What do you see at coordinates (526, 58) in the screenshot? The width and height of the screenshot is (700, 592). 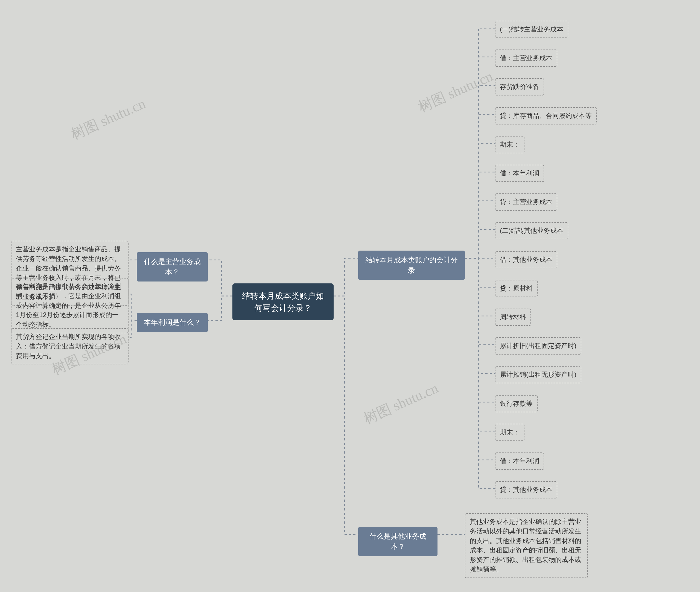 I see `leaf-rt-1: 借：主营业务成本` at bounding box center [526, 58].